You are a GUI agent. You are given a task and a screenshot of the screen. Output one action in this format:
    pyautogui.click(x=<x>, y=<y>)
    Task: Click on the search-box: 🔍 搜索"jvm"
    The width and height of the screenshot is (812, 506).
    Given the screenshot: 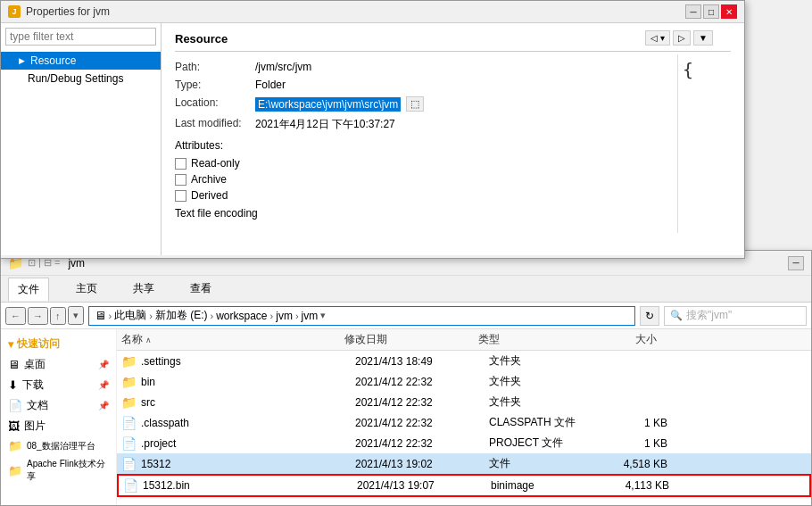 What is the action you would take?
    pyautogui.click(x=735, y=316)
    